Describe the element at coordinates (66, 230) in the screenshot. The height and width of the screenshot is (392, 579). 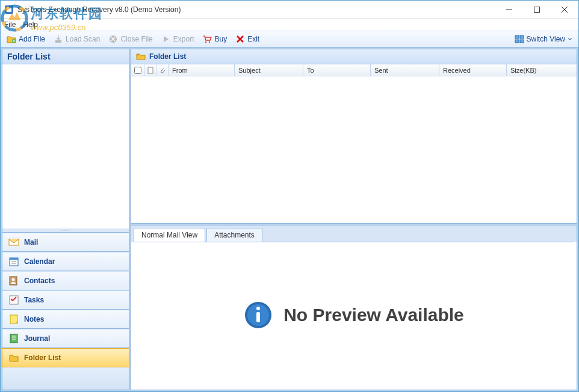
I see `splitter-grip: •••••` at that location.